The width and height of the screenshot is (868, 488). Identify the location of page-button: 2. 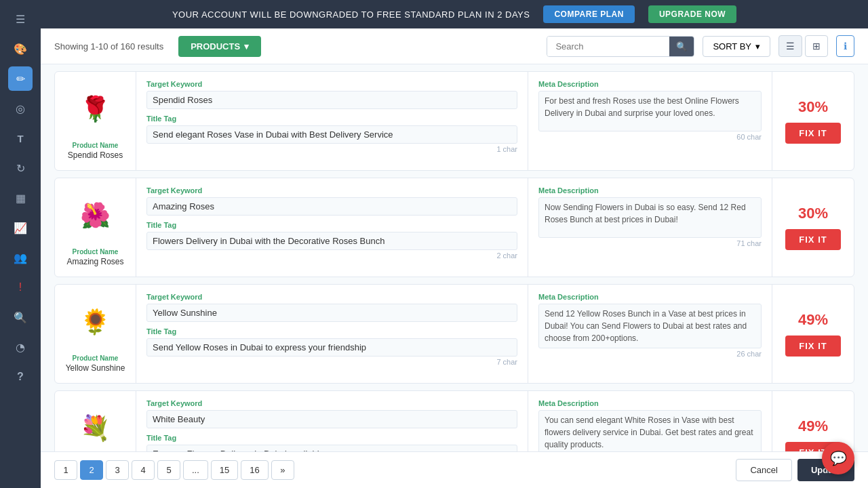
(92, 470).